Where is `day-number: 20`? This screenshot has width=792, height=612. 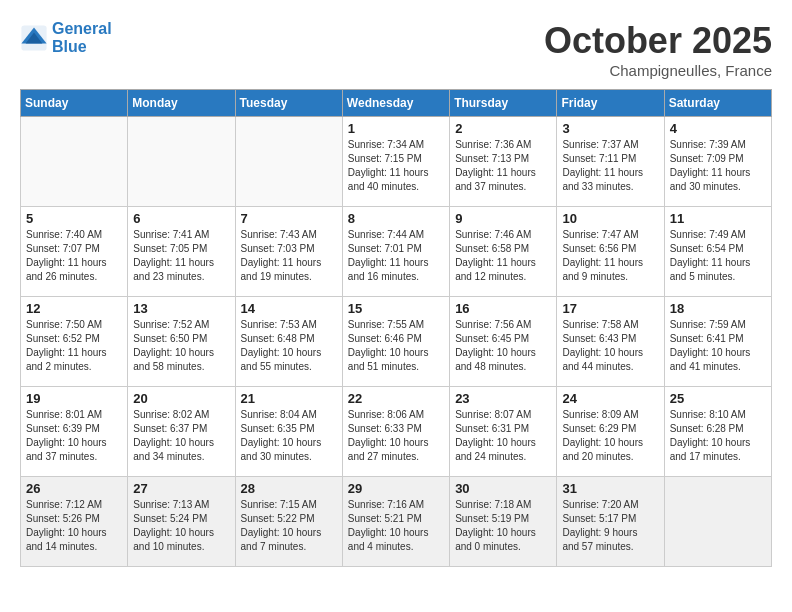
day-number: 20 is located at coordinates (181, 398).